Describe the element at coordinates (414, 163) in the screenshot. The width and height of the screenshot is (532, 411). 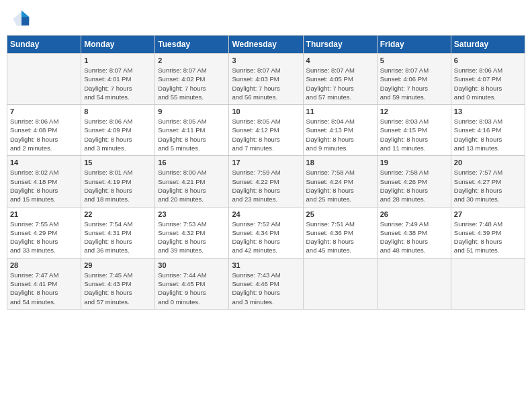
I see `day-number: 19` at that location.